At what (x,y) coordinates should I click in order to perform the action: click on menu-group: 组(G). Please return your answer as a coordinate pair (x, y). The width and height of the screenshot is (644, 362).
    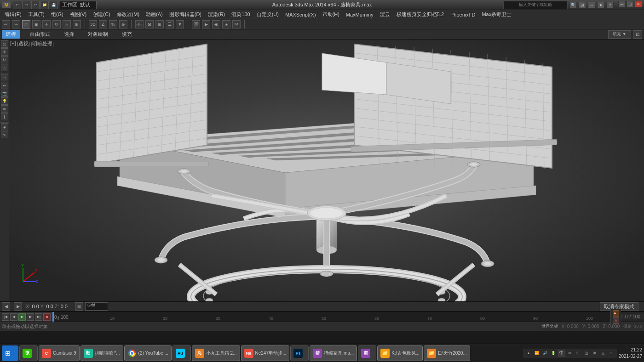
    Looking at the image, I should click on (57, 15).